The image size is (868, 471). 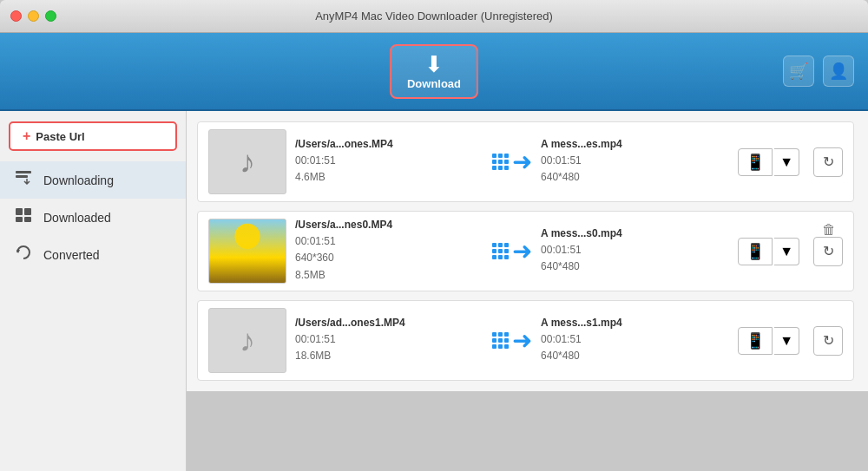 I want to click on convert-arrow-0: ➜, so click(x=512, y=162).